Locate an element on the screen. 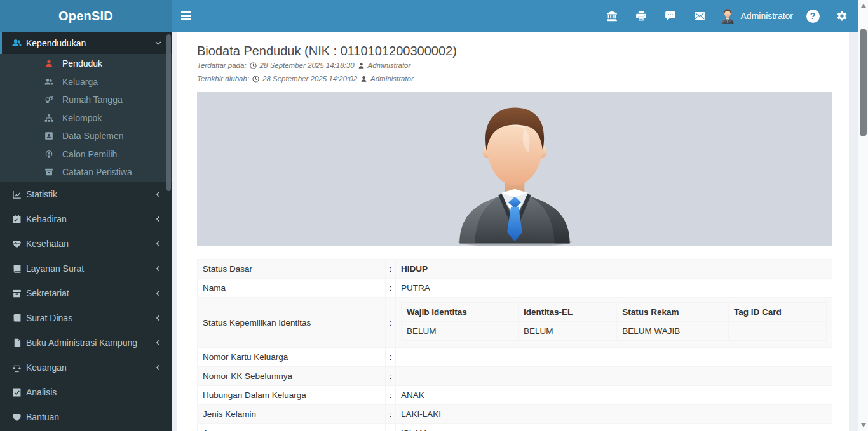 The image size is (868, 431). sidebar-scrollbar is located at coordinates (169, 113).